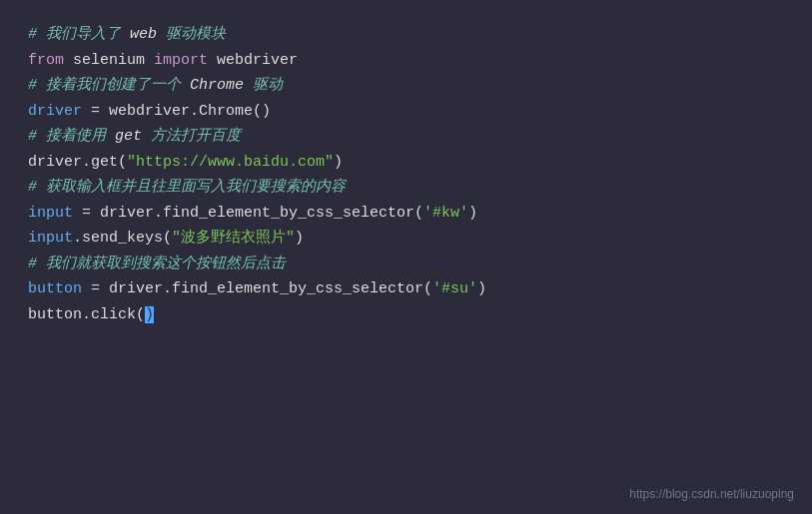 The height and width of the screenshot is (514, 812). What do you see at coordinates (406, 35) in the screenshot?
I see `code-line-1: # 我们导入了 web 驱动模块` at bounding box center [406, 35].